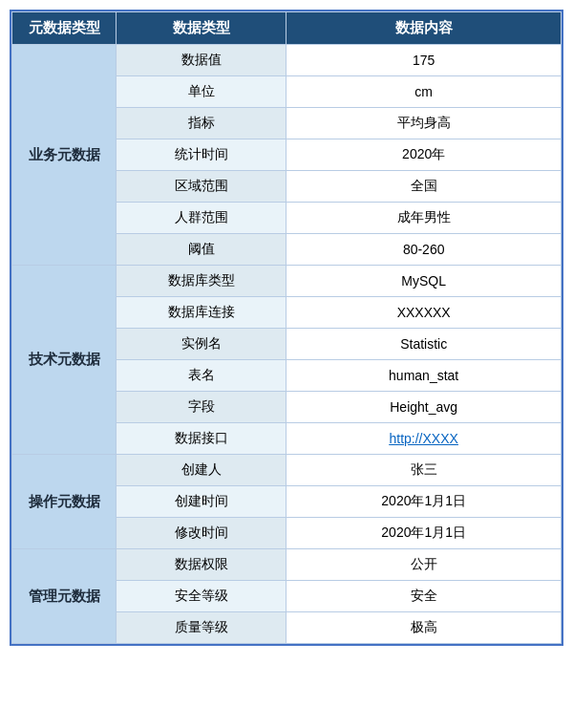 The height and width of the screenshot is (728, 573). Describe the element at coordinates (202, 218) in the screenshot. I see `data-type-cell: 人群范围` at that location.